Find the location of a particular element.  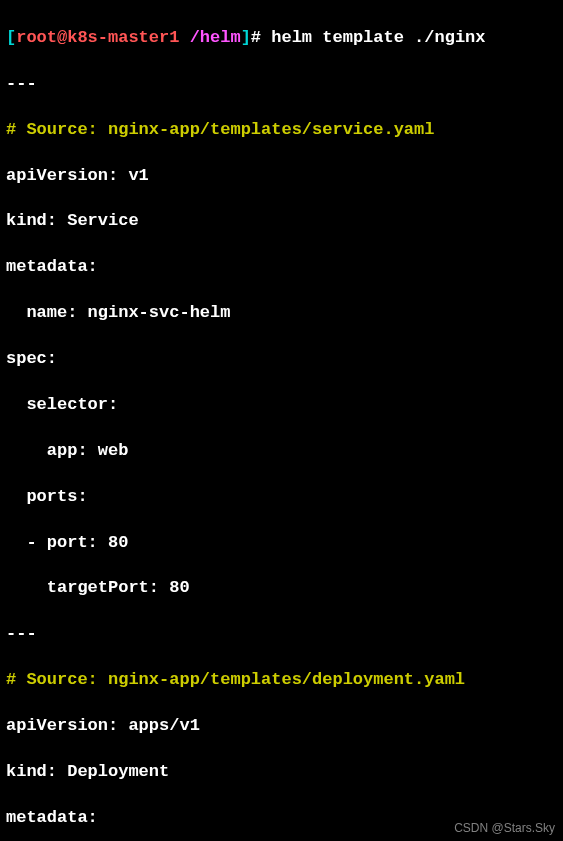

output-line: kind: Service is located at coordinates (282, 222).